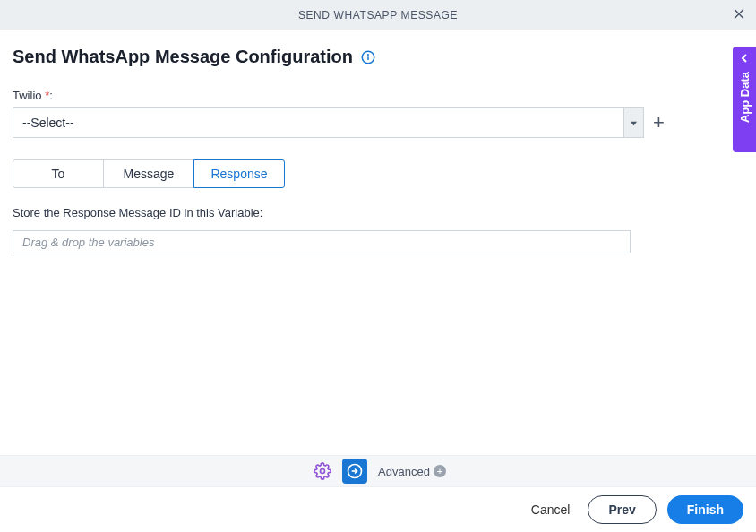 This screenshot has width=756, height=532. I want to click on response-variable-placeholder: Drag & drop the variables, so click(88, 242).